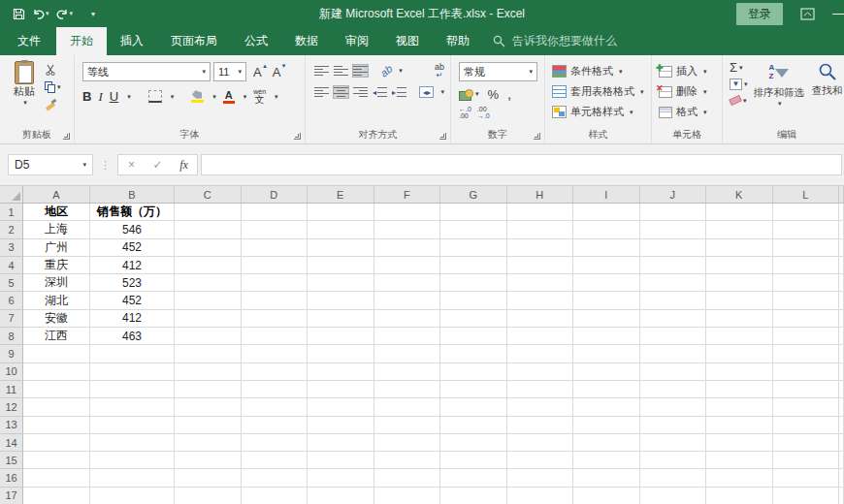 This screenshot has height=504, width=844. I want to click on cell-L7, so click(807, 319).